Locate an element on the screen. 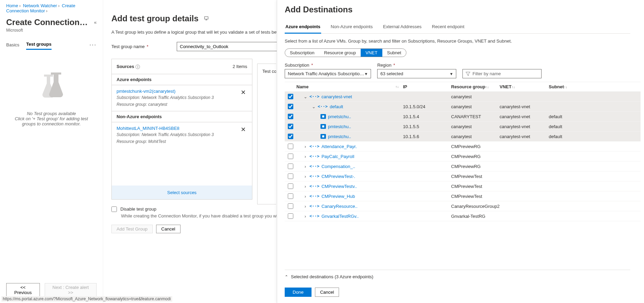 The height and width of the screenshot is (303, 644). status-bar-url: https://ms.portal.azure.com/?Microsoft_A… is located at coordinates (87, 299).